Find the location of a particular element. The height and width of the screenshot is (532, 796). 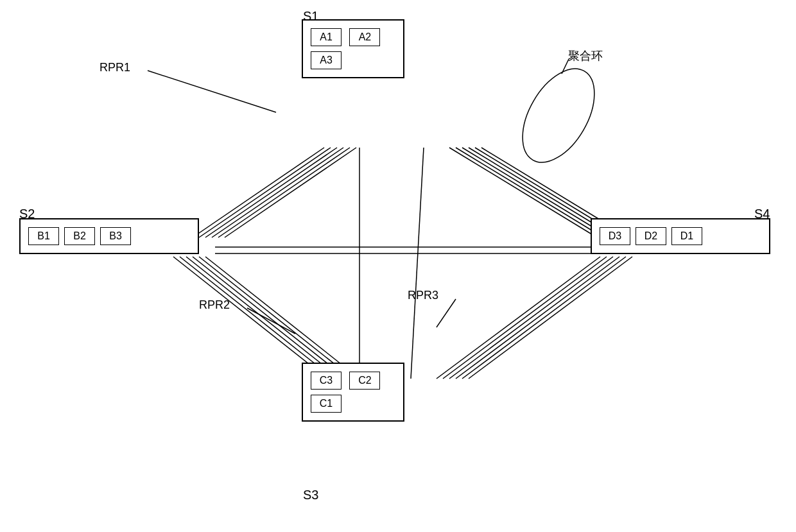

label-rpr3: RPR3 is located at coordinates (423, 295).